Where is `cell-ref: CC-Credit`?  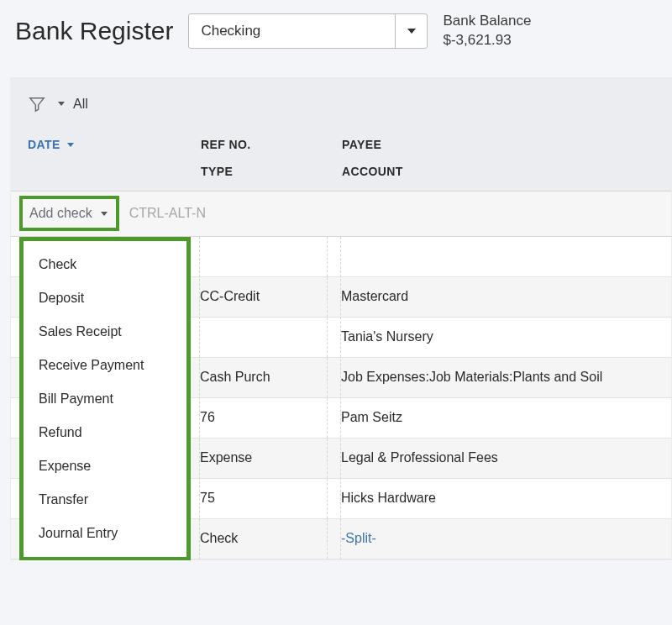 cell-ref: CC-Credit is located at coordinates (256, 297).